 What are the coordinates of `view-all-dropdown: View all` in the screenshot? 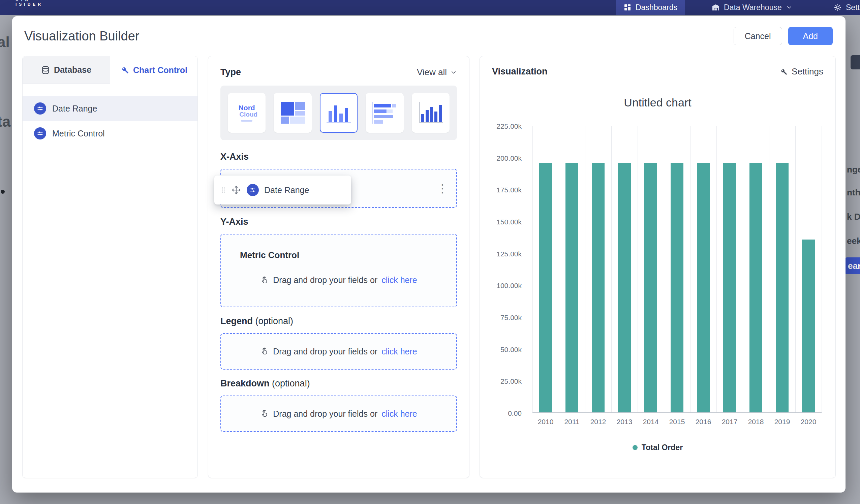 It's located at (437, 72).